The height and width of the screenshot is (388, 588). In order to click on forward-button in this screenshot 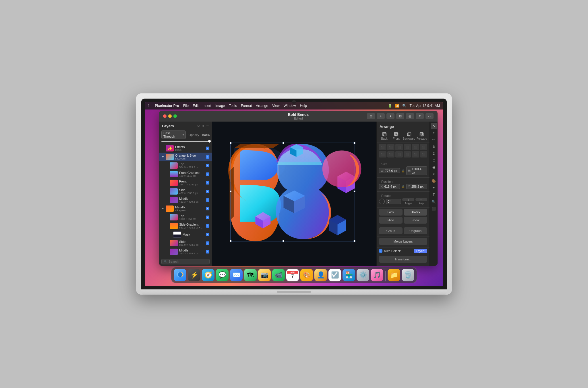, I will do `click(422, 134)`.